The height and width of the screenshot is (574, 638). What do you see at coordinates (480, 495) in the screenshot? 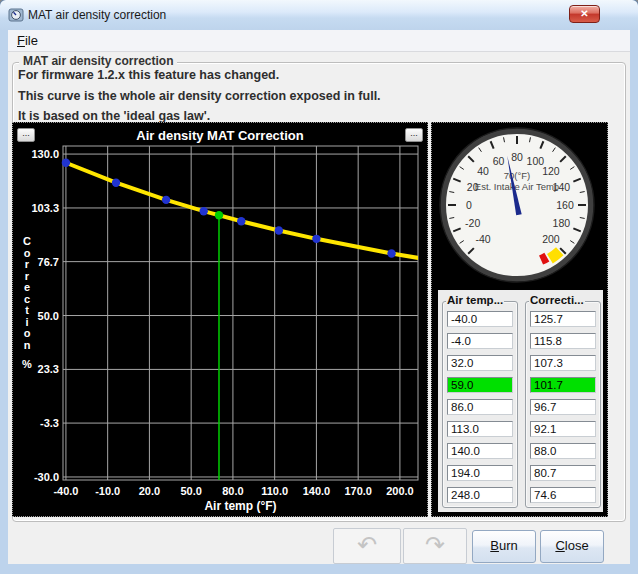
I see `cell-field: 248.0` at bounding box center [480, 495].